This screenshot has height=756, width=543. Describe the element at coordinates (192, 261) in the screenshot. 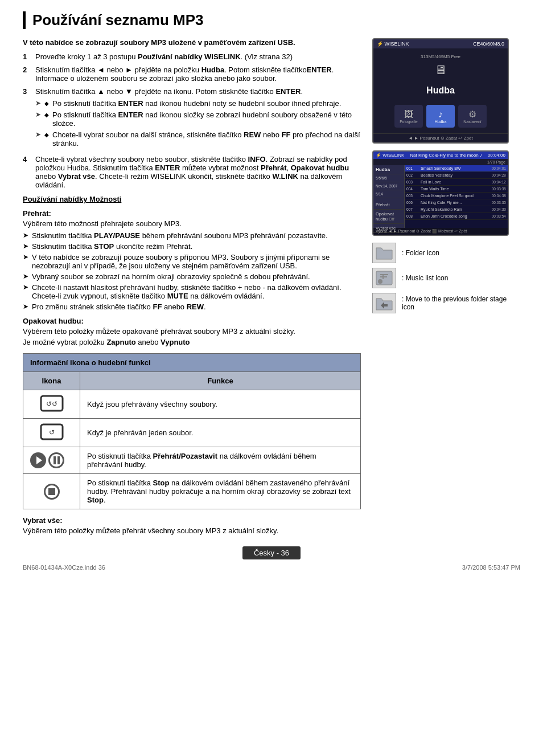

I see `note-3: ➤ V této nabídce se zobrazují pouze soub…` at that location.